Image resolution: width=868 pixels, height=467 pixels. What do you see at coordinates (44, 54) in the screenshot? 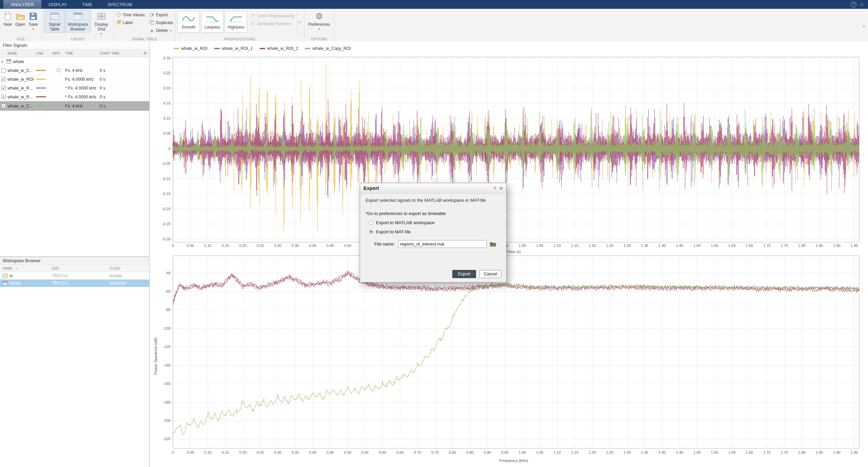
I see `column-header-line: LINE` at bounding box center [44, 54].